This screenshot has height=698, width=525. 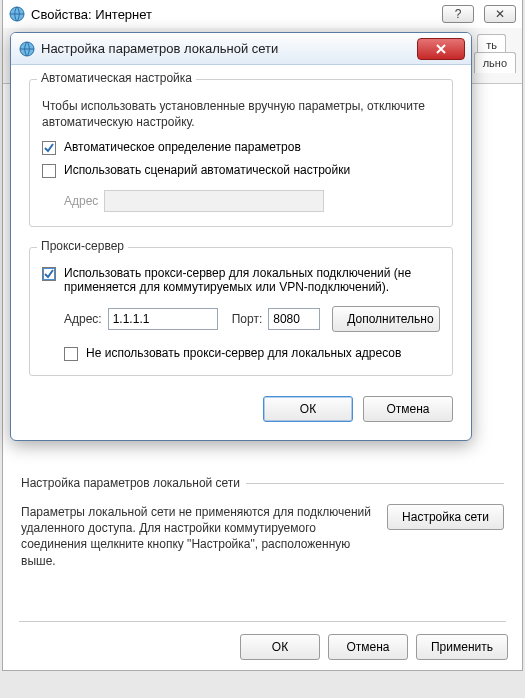 What do you see at coordinates (49, 171) in the screenshot?
I see `use-script-checkbox` at bounding box center [49, 171].